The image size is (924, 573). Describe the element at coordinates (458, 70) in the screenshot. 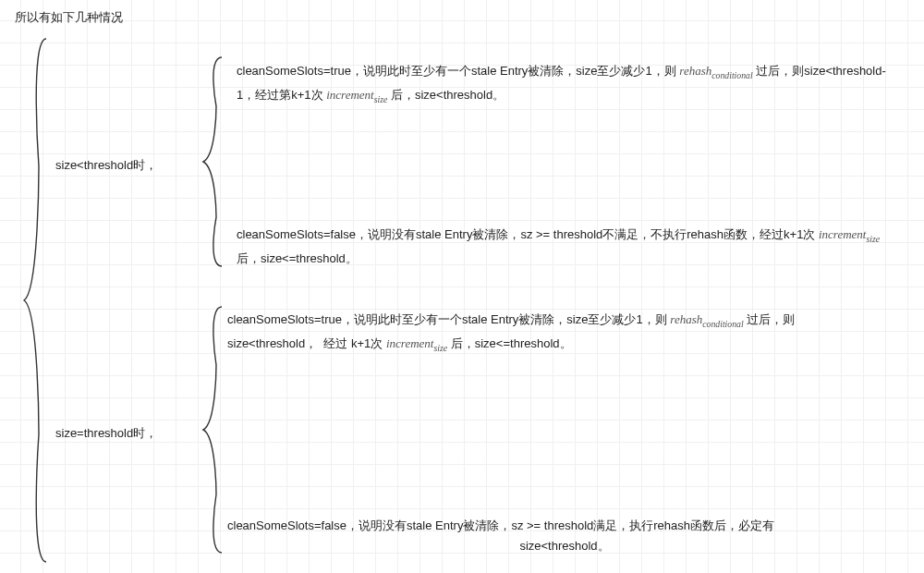

I see `c1s1-prefix: cleanSomeSlots=true，说明此时至少有一个stale Entry…` at that location.